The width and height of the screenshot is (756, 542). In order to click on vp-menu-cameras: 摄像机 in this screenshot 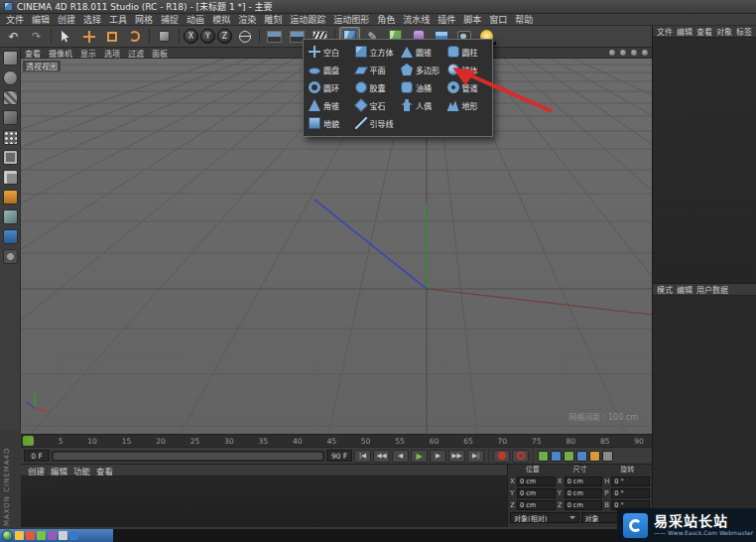, I will do `click(61, 54)`.